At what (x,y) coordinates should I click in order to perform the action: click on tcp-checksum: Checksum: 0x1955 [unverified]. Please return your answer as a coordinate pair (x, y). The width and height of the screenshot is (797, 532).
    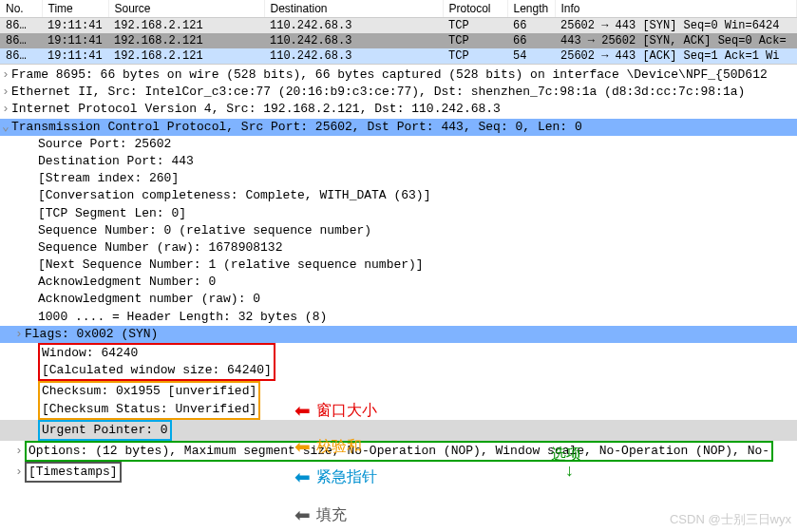
    Looking at the image, I should click on (149, 391).